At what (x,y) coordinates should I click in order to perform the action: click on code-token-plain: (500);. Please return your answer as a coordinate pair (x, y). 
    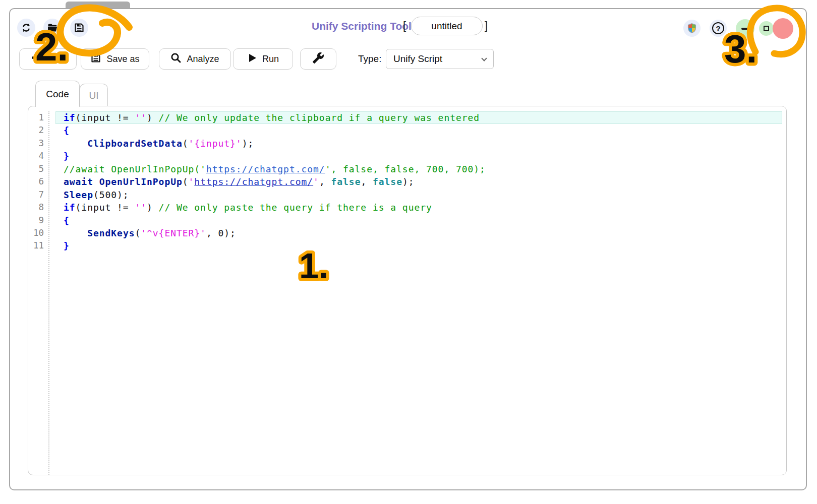
    Looking at the image, I should click on (111, 195).